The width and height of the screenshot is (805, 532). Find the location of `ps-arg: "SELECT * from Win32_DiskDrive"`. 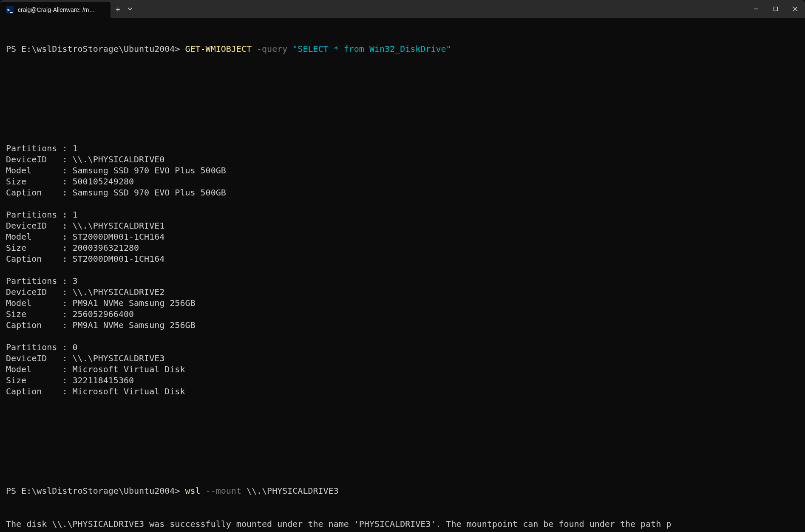

ps-arg: "SELECT * from Win32_DiskDrive" is located at coordinates (371, 49).